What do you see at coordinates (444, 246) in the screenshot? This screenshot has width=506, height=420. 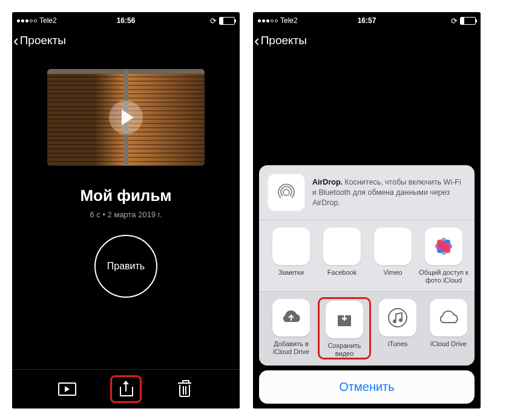 I see `photos-icon` at bounding box center [444, 246].